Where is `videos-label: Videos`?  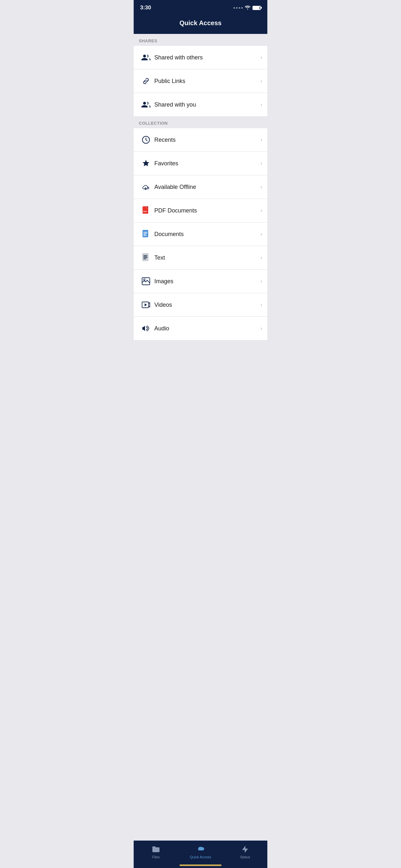
videos-label: Videos is located at coordinates (206, 305).